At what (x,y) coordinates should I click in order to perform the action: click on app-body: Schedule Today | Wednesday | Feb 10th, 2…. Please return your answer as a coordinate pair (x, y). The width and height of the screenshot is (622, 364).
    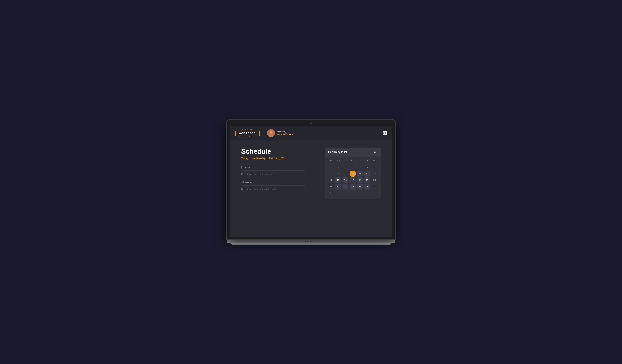
    Looking at the image, I should click on (311, 189).